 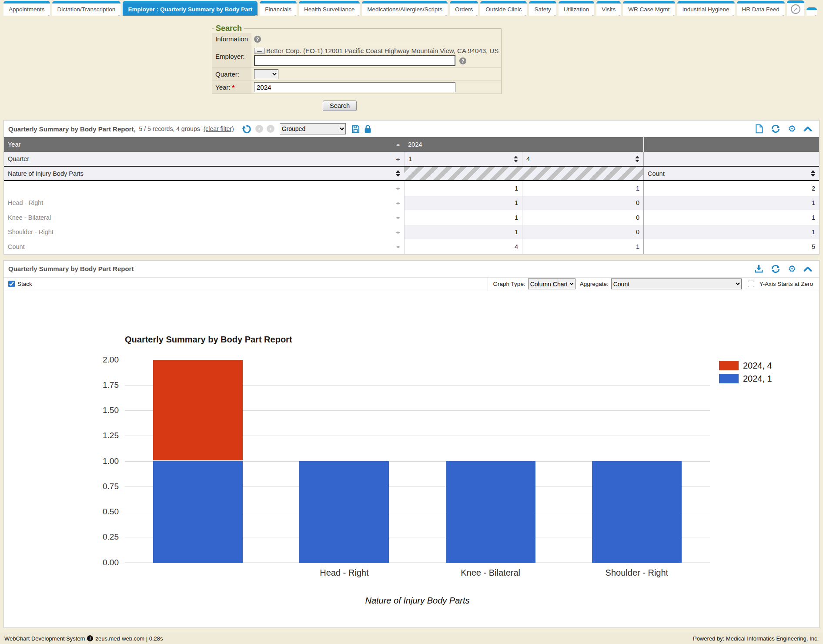 I want to click on y-axis-zero-checkbox, so click(x=751, y=284).